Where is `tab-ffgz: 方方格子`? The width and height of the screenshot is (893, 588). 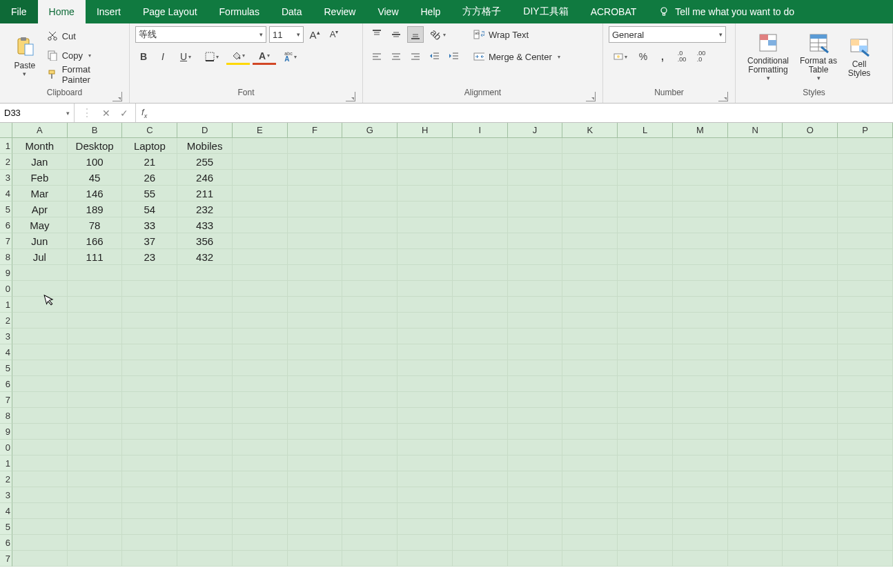 tab-ffgz: 方方格子 is located at coordinates (482, 12).